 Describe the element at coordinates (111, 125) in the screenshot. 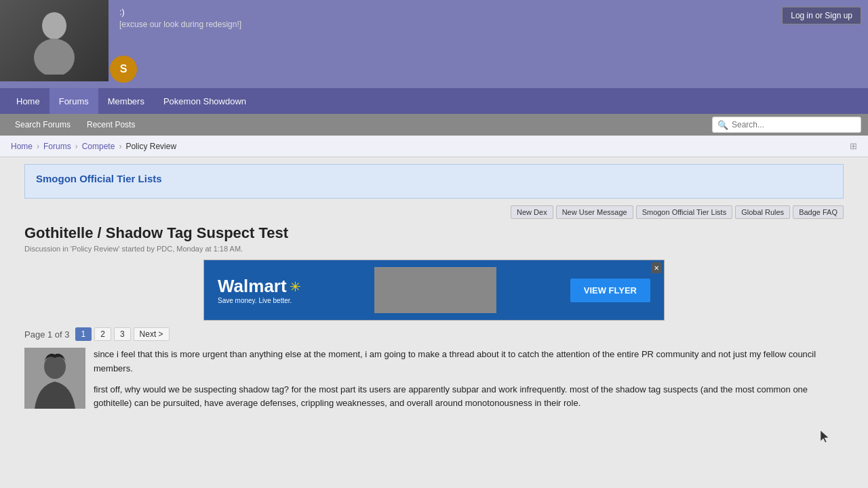

I see `subnav-recent-posts: Recent Posts` at that location.